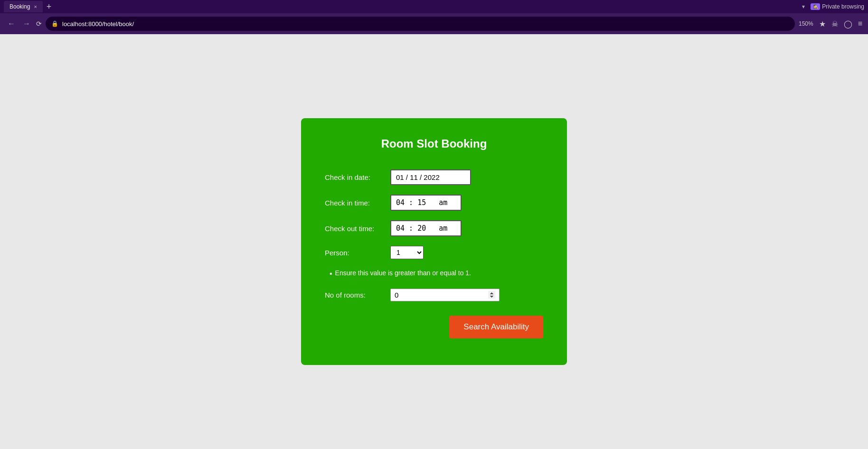 The image size is (868, 449). Describe the element at coordinates (407, 253) in the screenshot. I see `person-select: 1 2 3 4 5` at that location.